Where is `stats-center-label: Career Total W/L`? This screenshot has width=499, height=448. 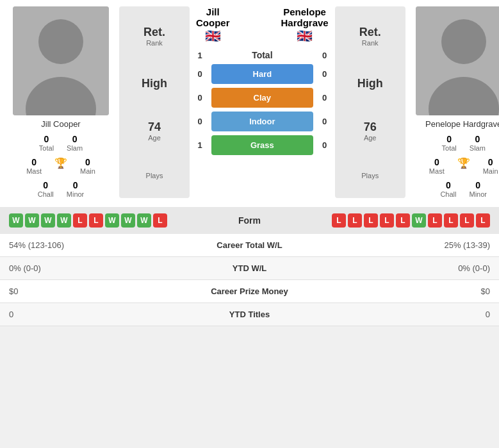 stats-center-label: Career Total W/L is located at coordinates (250, 245).